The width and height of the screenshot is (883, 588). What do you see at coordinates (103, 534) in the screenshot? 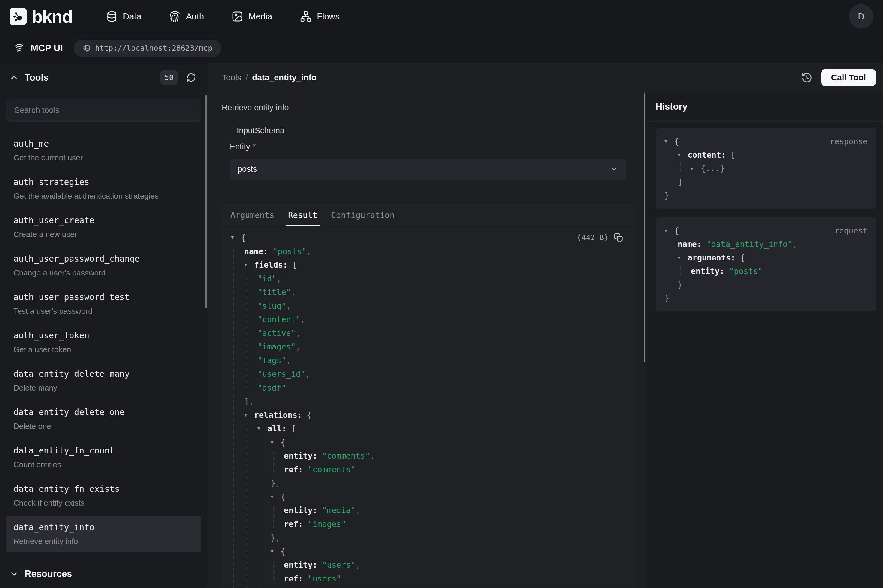
I see `tool-list-item: data_entity_infoRetrieve entity info` at bounding box center [103, 534].